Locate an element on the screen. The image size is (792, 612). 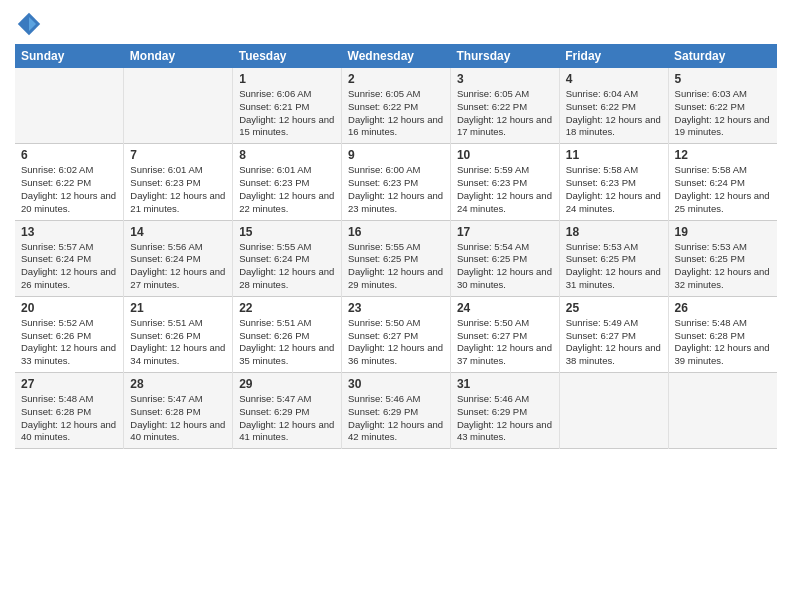
day-number: 8 is located at coordinates (287, 155).